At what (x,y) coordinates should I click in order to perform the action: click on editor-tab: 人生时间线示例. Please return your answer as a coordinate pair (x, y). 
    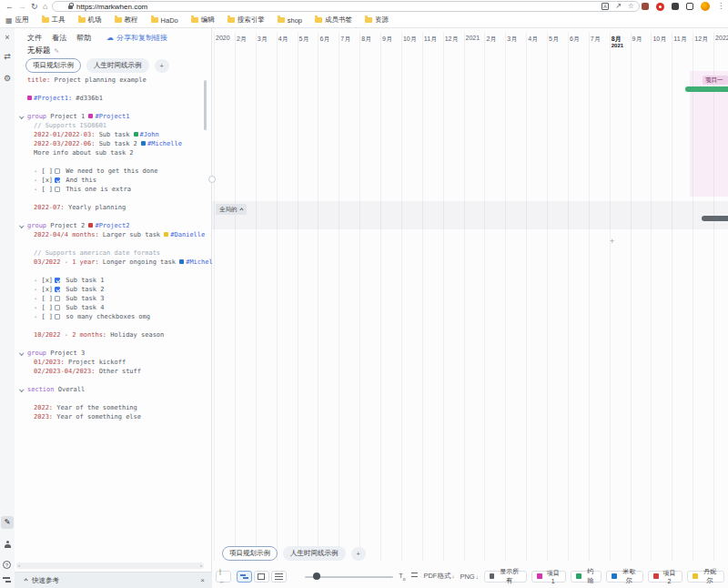
    Looking at the image, I should click on (118, 66).